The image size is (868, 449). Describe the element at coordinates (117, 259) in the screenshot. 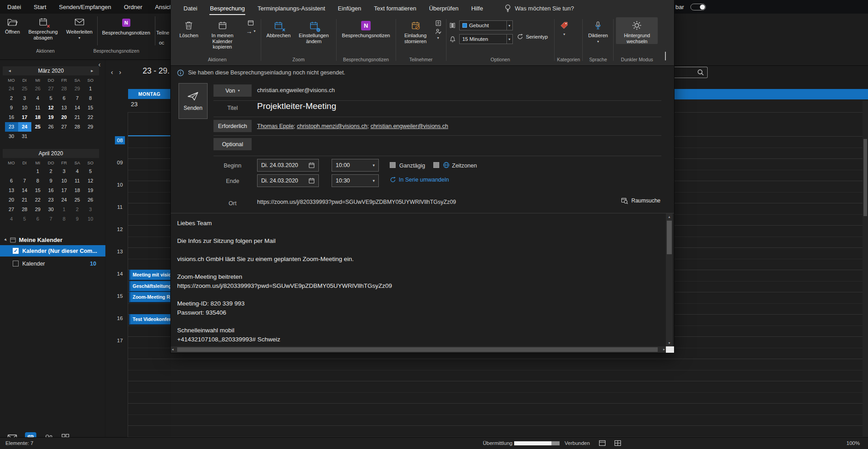

I see `time-gutter-hour: 13` at that location.